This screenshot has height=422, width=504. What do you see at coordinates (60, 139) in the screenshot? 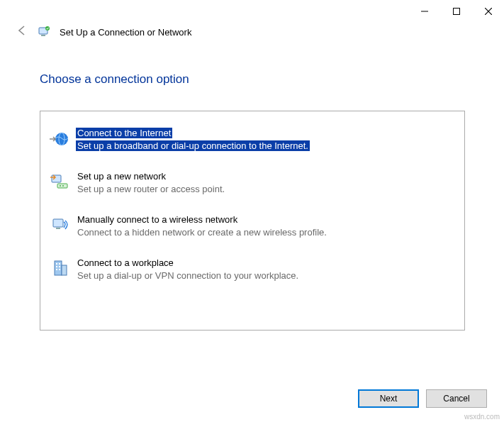
I see `globe-icon` at bounding box center [60, 139].